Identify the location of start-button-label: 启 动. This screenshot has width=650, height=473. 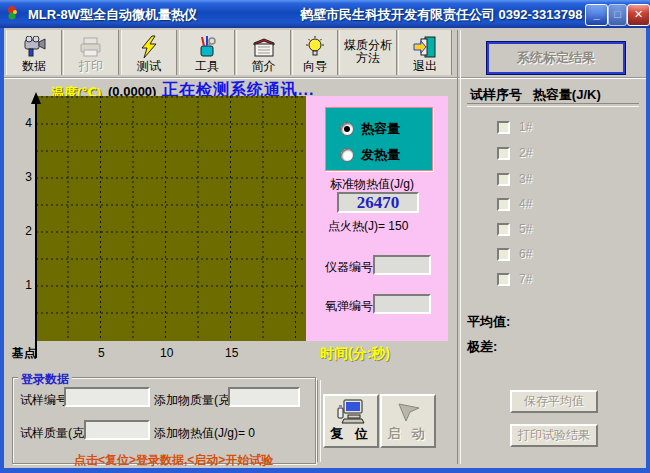
(408, 434).